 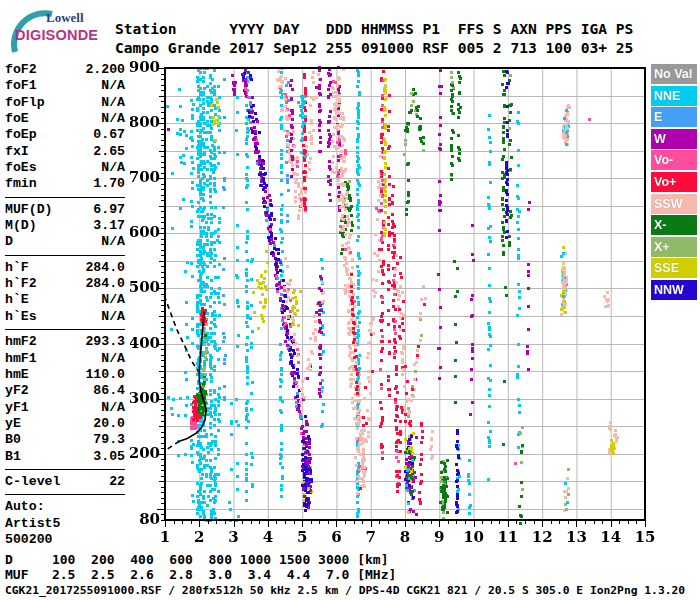 What do you see at coordinates (13, 440) in the screenshot?
I see `param-label: B0` at bounding box center [13, 440].